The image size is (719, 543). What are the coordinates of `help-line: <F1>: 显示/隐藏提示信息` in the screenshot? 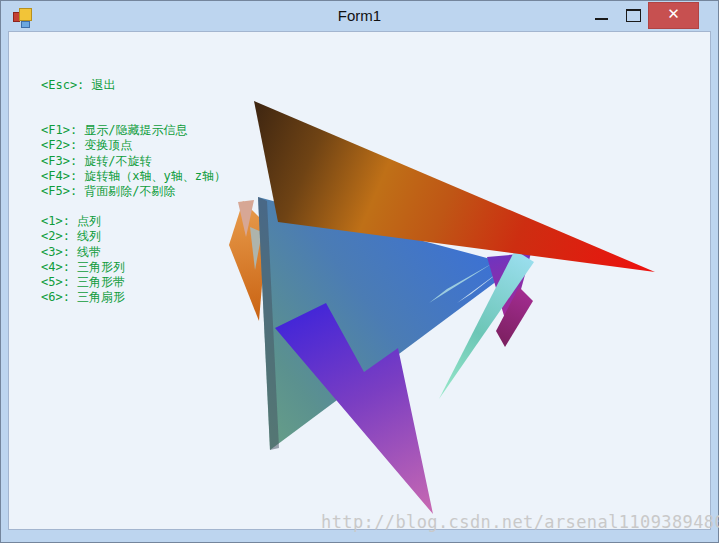 It's located at (134, 130).